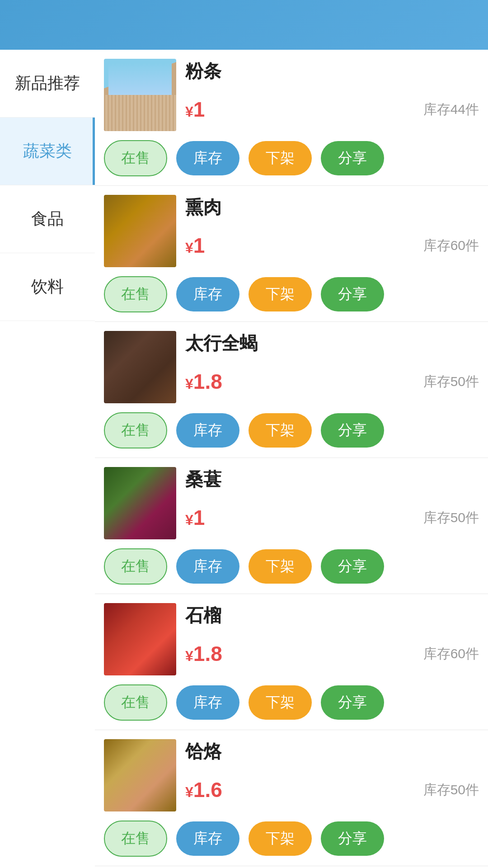 The image size is (488, 868). What do you see at coordinates (332, 654) in the screenshot?
I see `product-price-row: ¥1.8 库存60件` at bounding box center [332, 654].